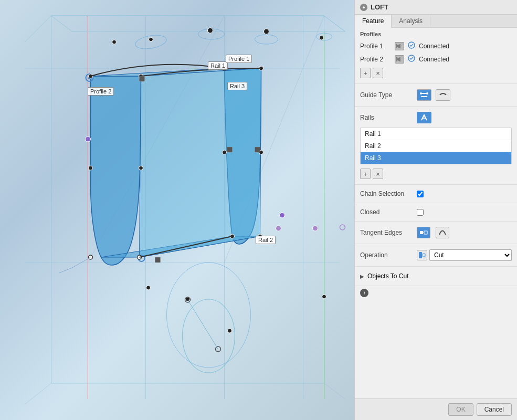  What do you see at coordinates (436, 146) in the screenshot?
I see `rail2-item: Rail 2` at bounding box center [436, 146].